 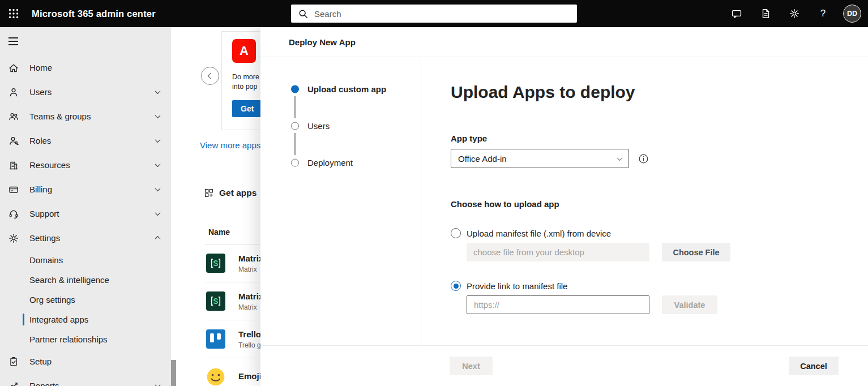 I want to click on sidebar-item-label: Domains, so click(x=46, y=260).